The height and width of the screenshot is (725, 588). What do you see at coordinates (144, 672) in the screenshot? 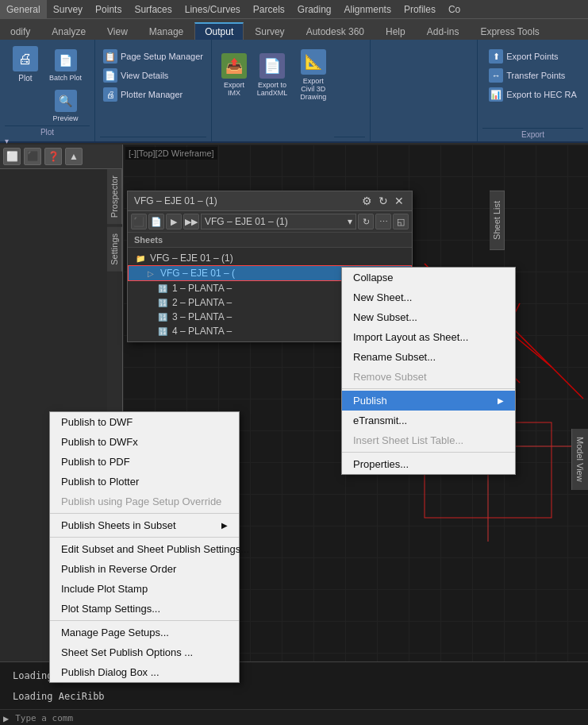
I see `ctx-left-dialog-box: Publish Dialog Box ...` at bounding box center [144, 672].